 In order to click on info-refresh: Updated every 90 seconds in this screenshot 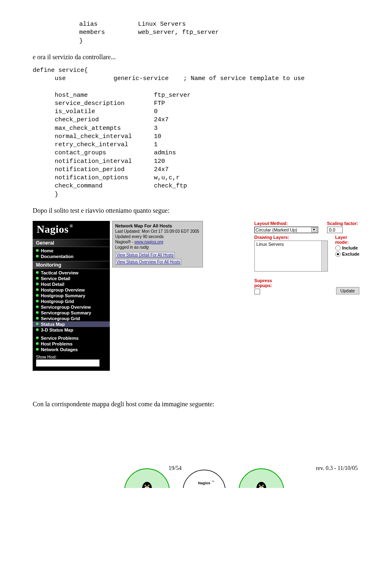, I will do `click(158, 237)`.